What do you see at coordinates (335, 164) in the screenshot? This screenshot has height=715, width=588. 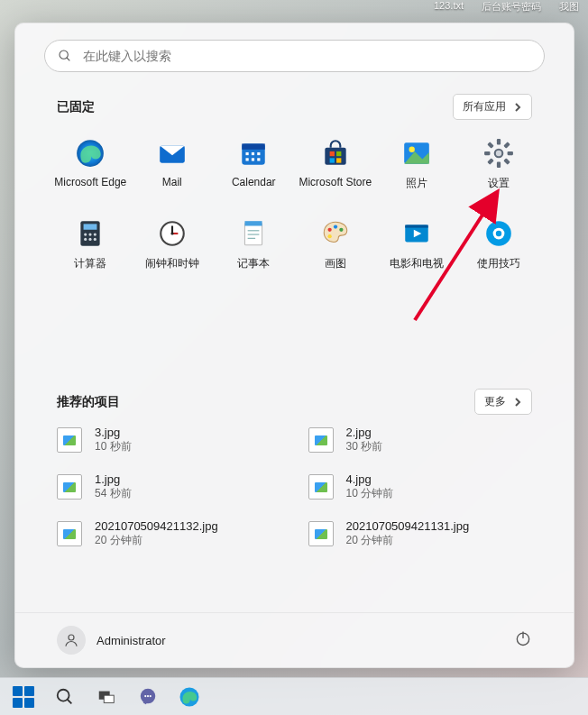 I see `app-tile-store: Microsoft Store` at bounding box center [335, 164].